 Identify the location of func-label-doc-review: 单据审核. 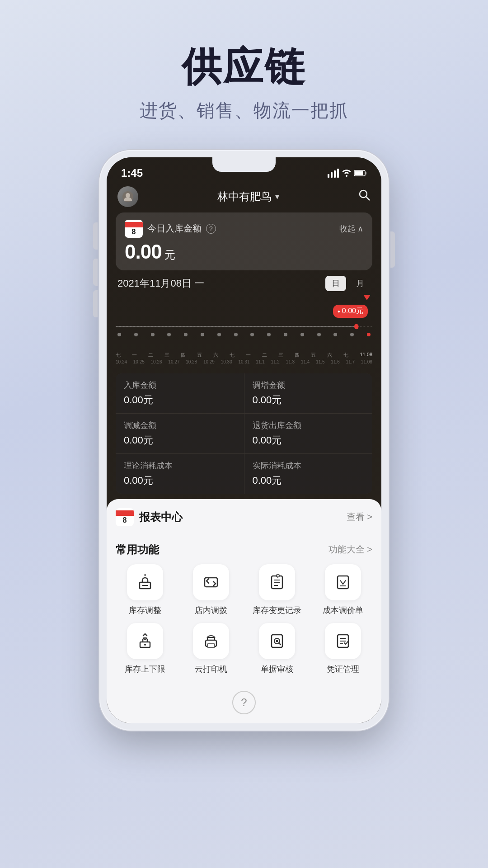
(277, 669).